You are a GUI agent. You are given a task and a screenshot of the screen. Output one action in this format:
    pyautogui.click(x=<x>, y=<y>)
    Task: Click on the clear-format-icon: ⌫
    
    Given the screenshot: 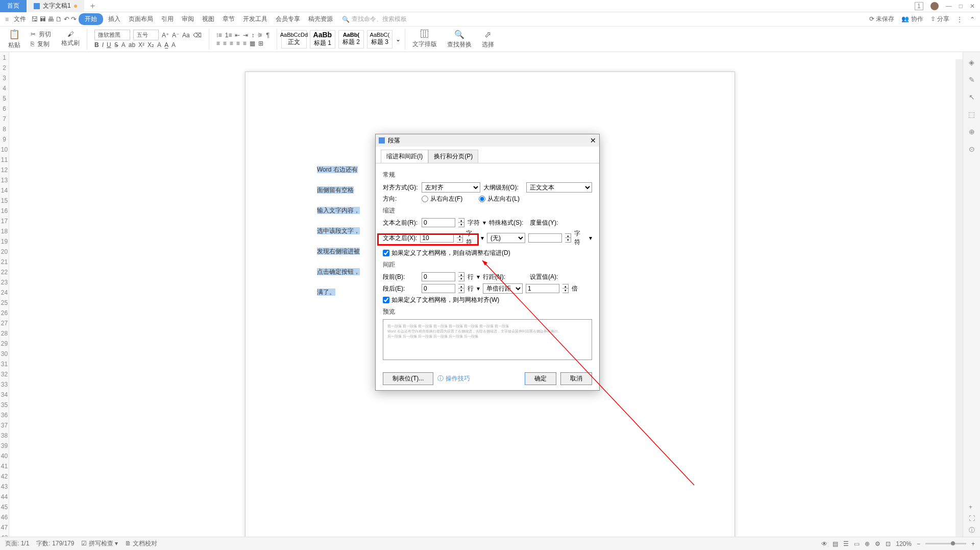 What is the action you would take?
    pyautogui.click(x=197, y=35)
    